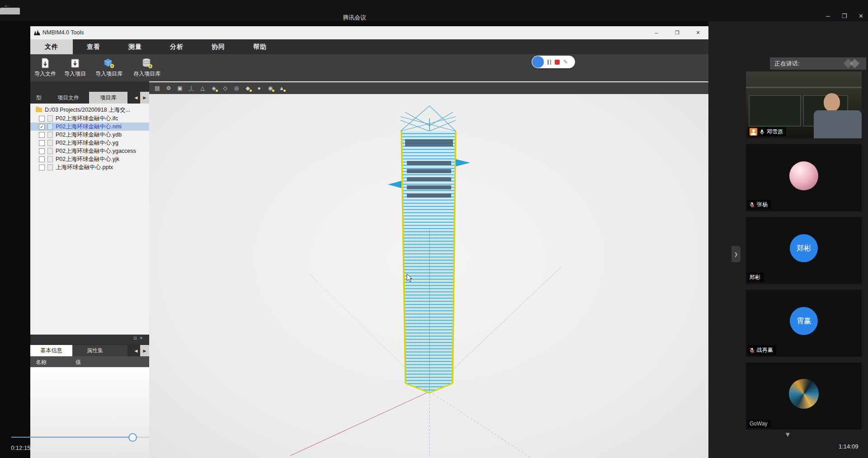 This screenshot has height=458, width=868. I want to click on save-library-button: 存入项目库, so click(147, 68).